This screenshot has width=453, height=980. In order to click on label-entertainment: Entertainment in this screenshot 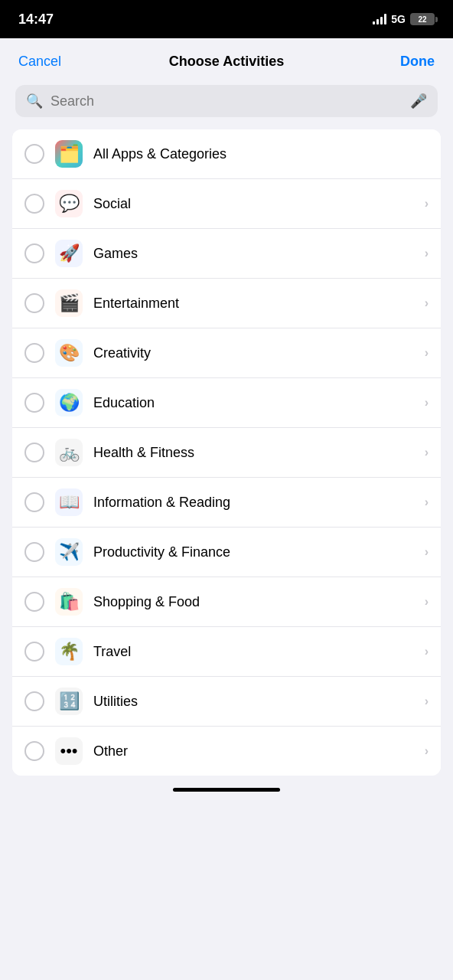, I will do `click(256, 303)`.